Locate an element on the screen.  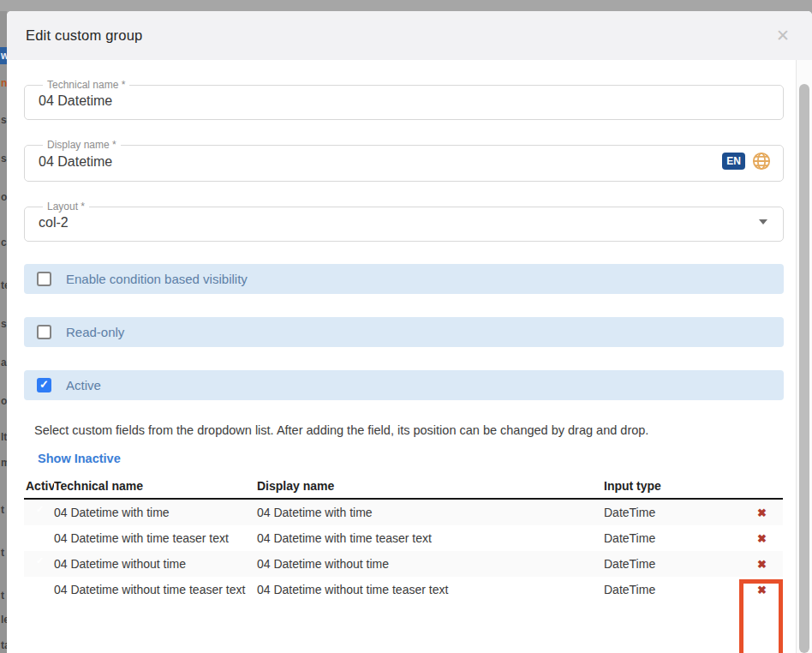
dialog-header: Edit custom group ✕ is located at coordinates (409, 36).